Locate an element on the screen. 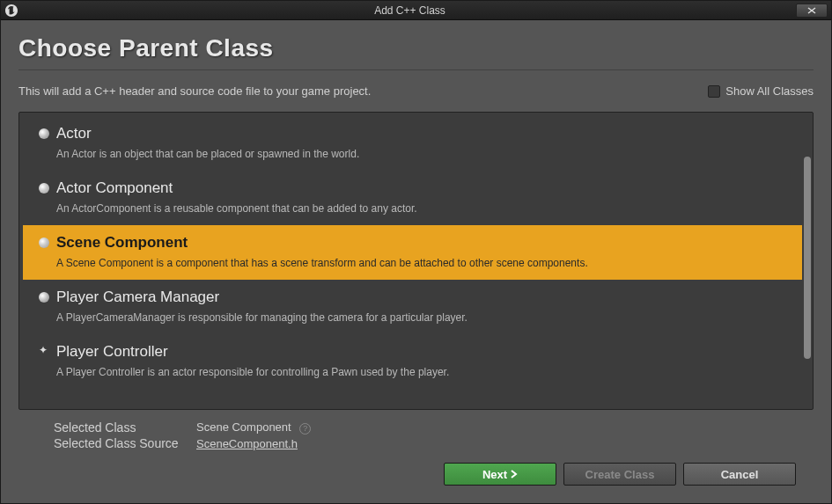 The image size is (832, 504). class-item-scene-component: Scene Component A Scene Component is a c… is located at coordinates (412, 252).